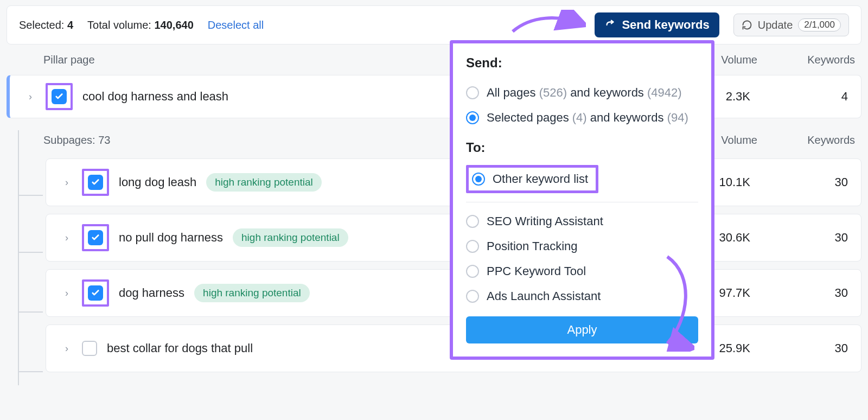 The width and height of the screenshot is (868, 420). I want to click on apply-button: Apply, so click(582, 330).